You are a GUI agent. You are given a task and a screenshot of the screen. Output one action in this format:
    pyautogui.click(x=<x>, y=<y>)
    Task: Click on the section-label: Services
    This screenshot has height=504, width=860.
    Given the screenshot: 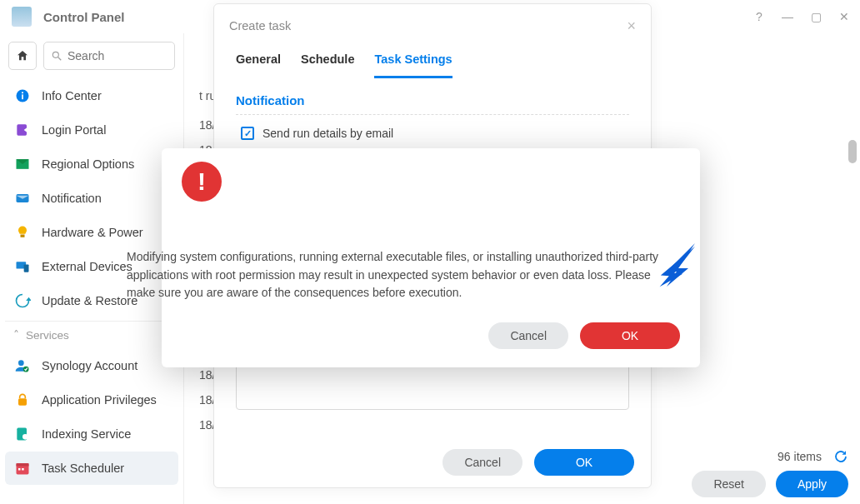 What is the action you would take?
    pyautogui.click(x=48, y=335)
    